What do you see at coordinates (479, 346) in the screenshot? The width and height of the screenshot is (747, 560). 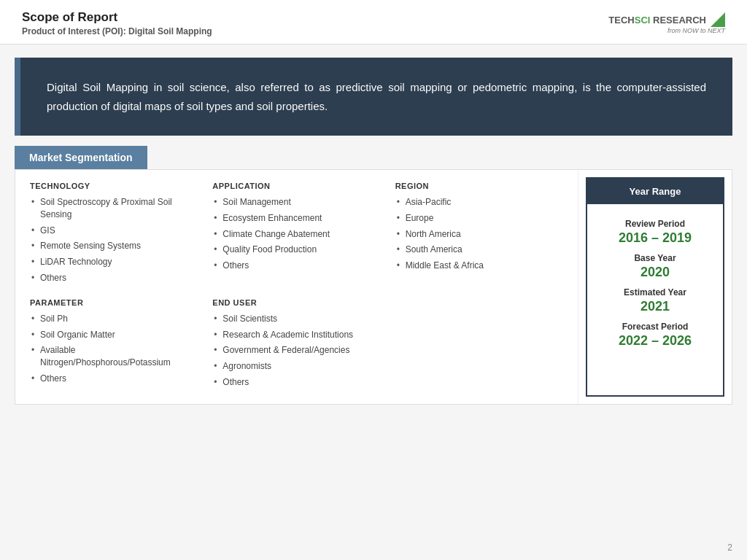 I see `empty-col` at bounding box center [479, 346].